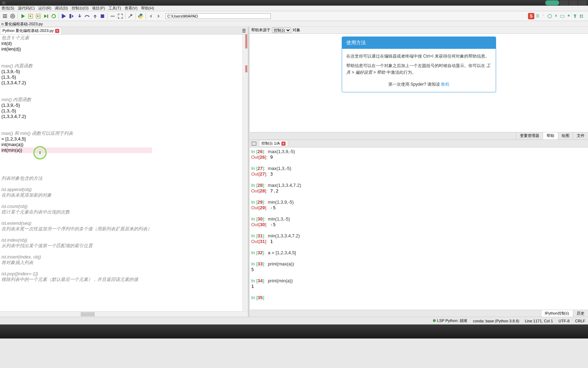  I want to click on ime-tool-icon, so click(581, 16).